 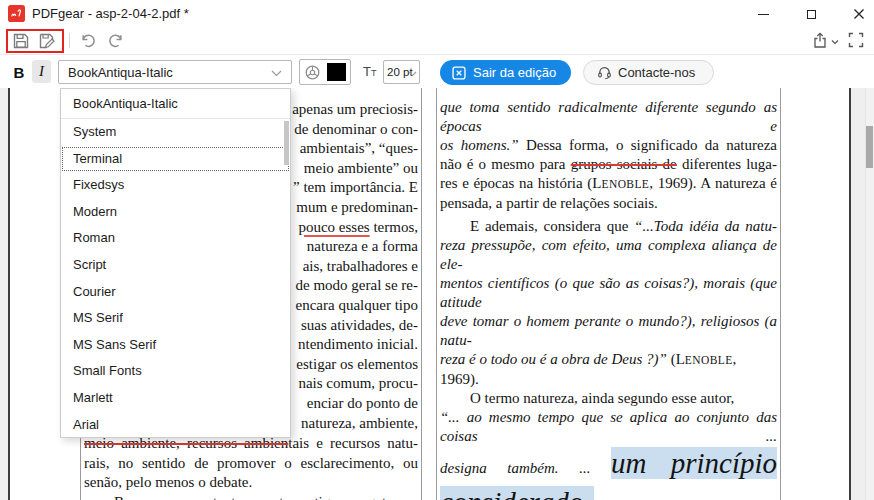 What do you see at coordinates (608, 398) in the screenshot?
I see `text-line: O termo natureza, ainda segundo esse aut…` at bounding box center [608, 398].